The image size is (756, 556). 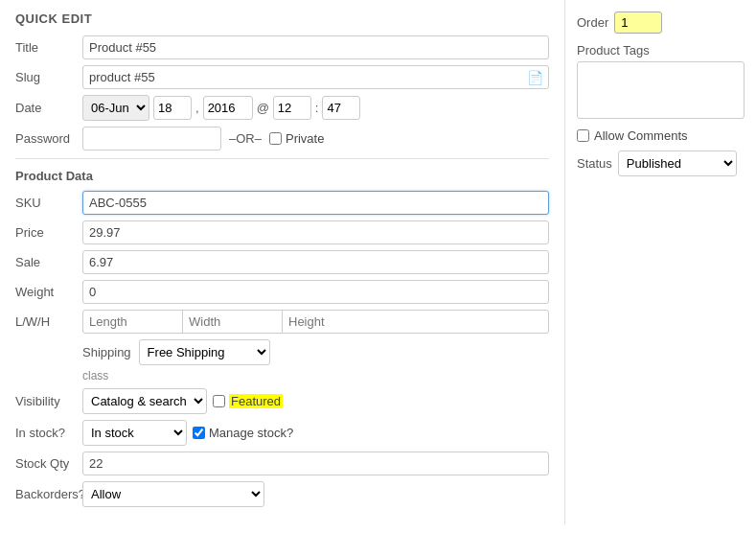 I want to click on lwh-label: L/W/H, so click(x=49, y=322).